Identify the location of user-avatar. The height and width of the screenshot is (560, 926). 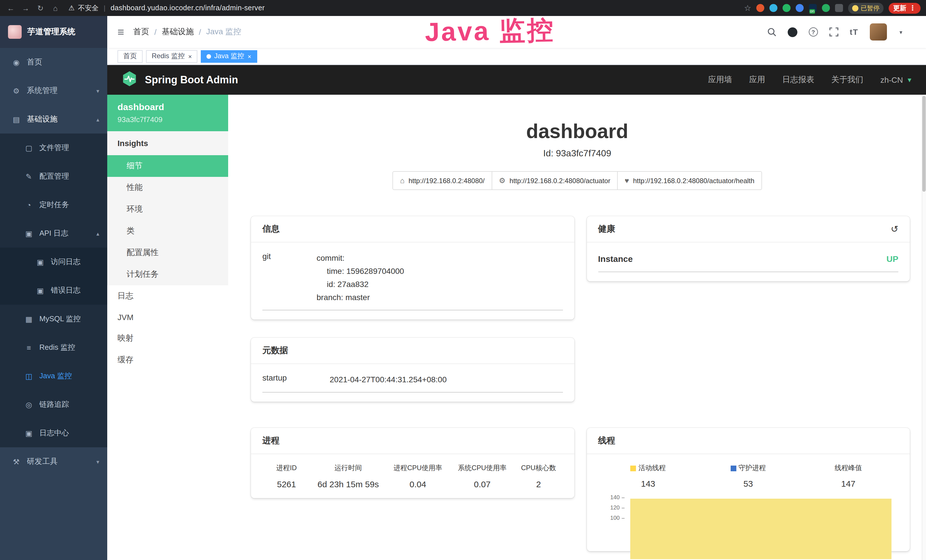
(879, 32).